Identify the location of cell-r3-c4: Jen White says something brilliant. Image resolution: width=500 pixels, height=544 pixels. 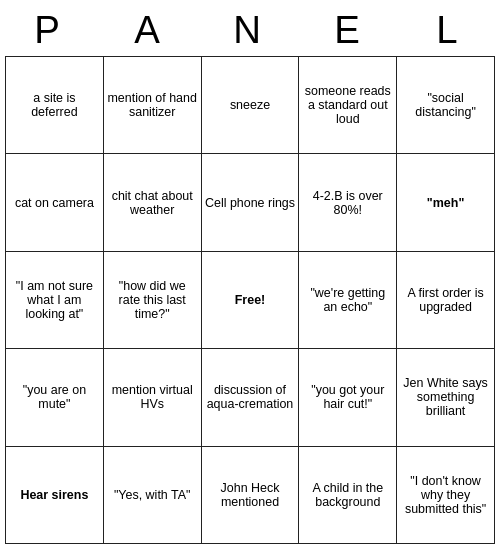
(446, 398).